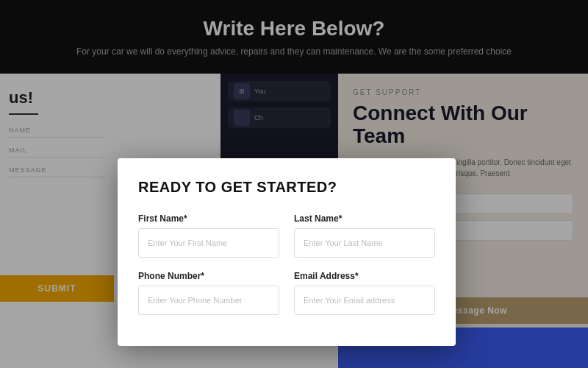 The image size is (588, 368). Describe the element at coordinates (365, 236) in the screenshot. I see `last-name-group: Last Name*` at that location.